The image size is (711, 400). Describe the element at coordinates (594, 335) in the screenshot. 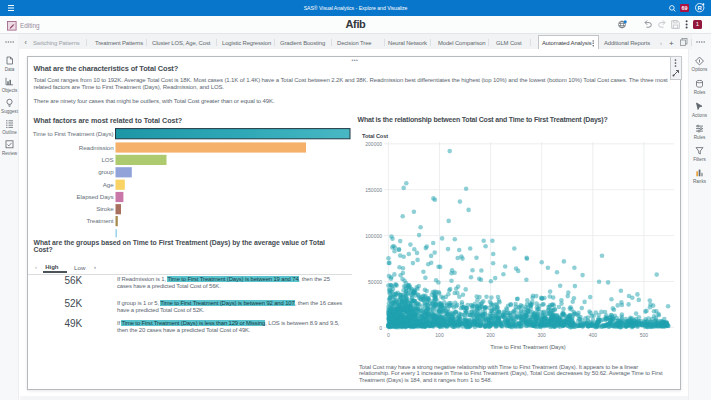

I see `svg-text: 400` at that location.